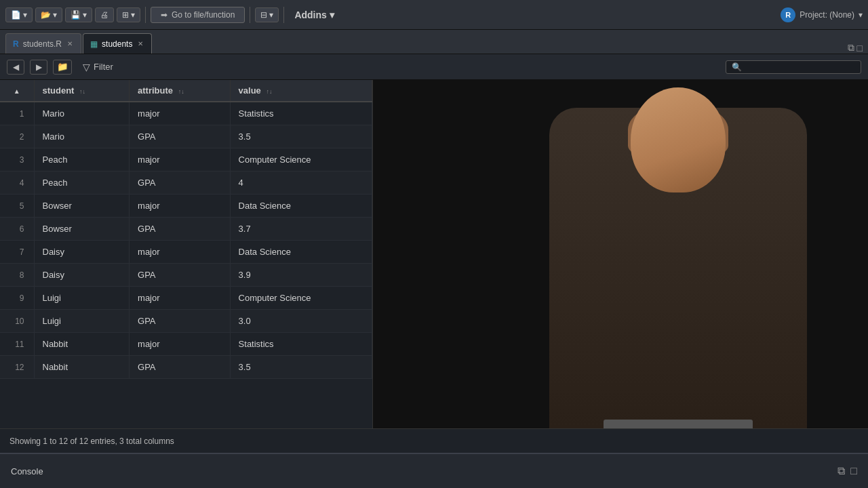  Describe the element at coordinates (94, 44) in the screenshot. I see `table-icon: ▦` at that location.